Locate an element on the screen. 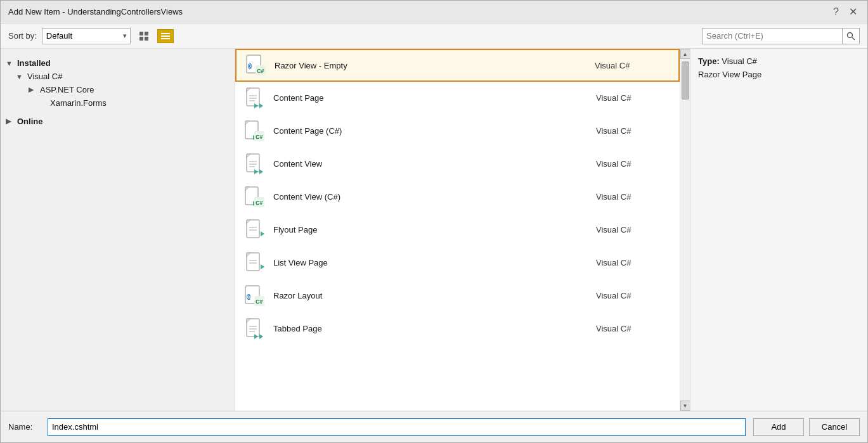 The height and width of the screenshot is (443, 868). sidebar-item-label: Online is located at coordinates (30, 122).